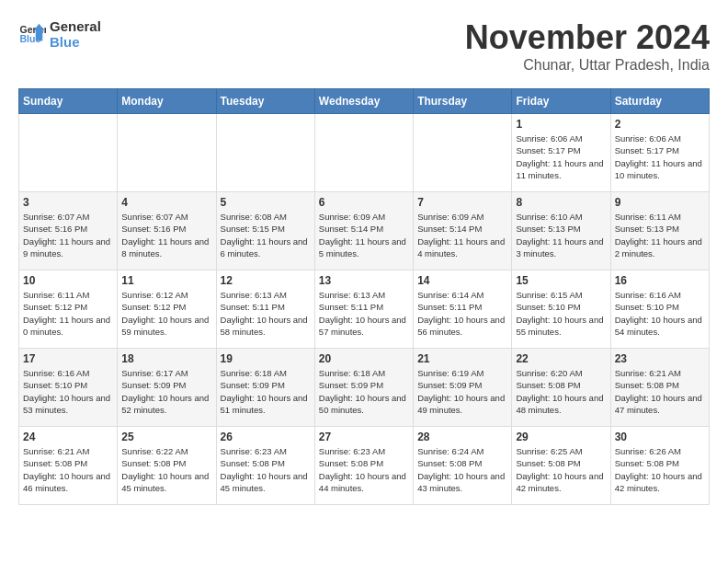 This screenshot has width=728, height=563. What do you see at coordinates (266, 202) in the screenshot?
I see `day-number: 5` at bounding box center [266, 202].